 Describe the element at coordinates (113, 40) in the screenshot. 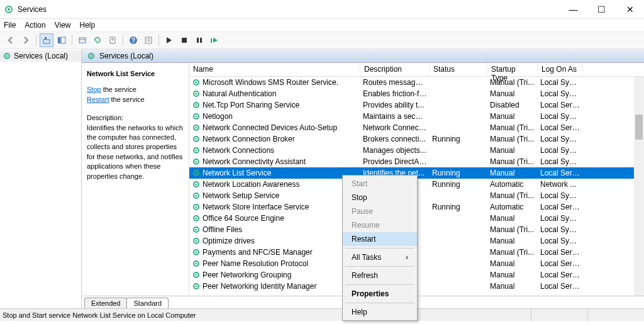

I see `export-button` at that location.